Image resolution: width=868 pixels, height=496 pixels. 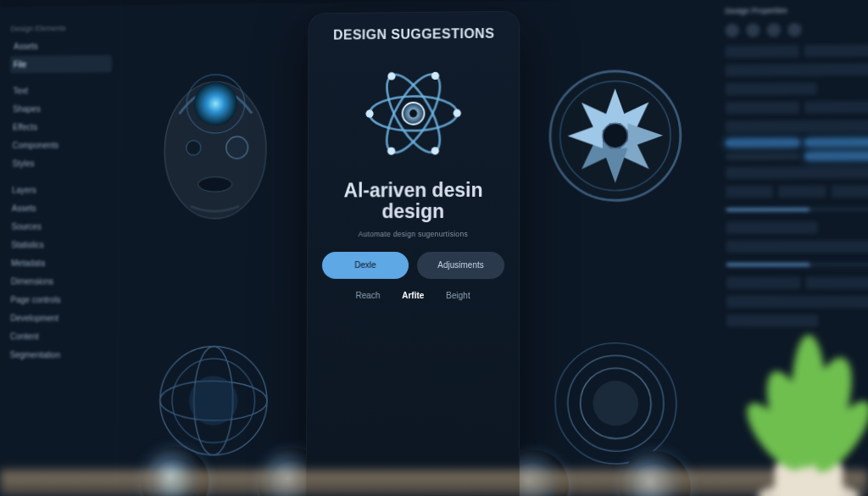 I want to click on modal-header: Design Suggestions, so click(x=414, y=35).